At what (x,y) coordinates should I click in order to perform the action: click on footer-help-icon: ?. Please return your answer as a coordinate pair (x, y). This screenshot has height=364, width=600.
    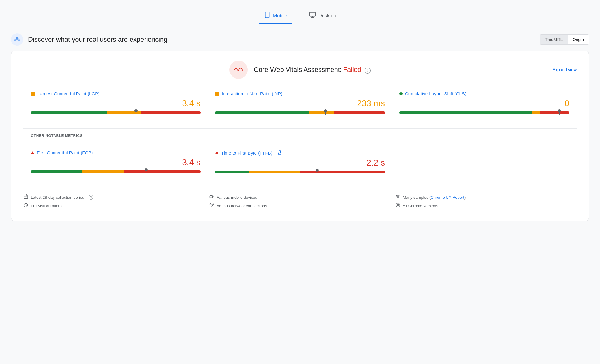
    Looking at the image, I should click on (91, 197).